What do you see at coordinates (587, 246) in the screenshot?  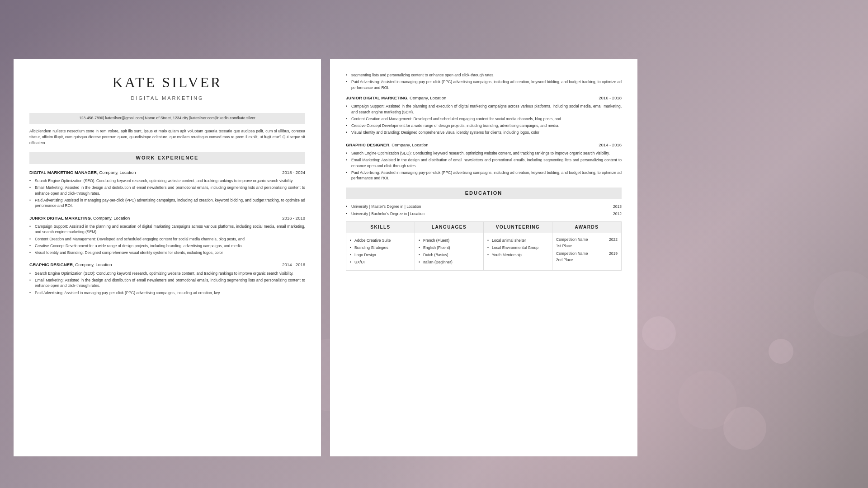 I see `award-place-1: 1st Place` at bounding box center [587, 246].